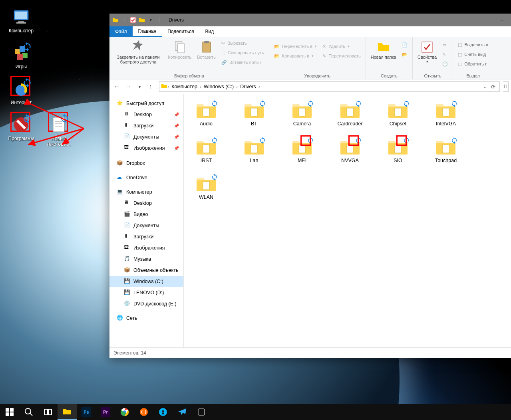 The width and height of the screenshot is (511, 420). I want to click on folder-item: Cardreader, so click(350, 114).